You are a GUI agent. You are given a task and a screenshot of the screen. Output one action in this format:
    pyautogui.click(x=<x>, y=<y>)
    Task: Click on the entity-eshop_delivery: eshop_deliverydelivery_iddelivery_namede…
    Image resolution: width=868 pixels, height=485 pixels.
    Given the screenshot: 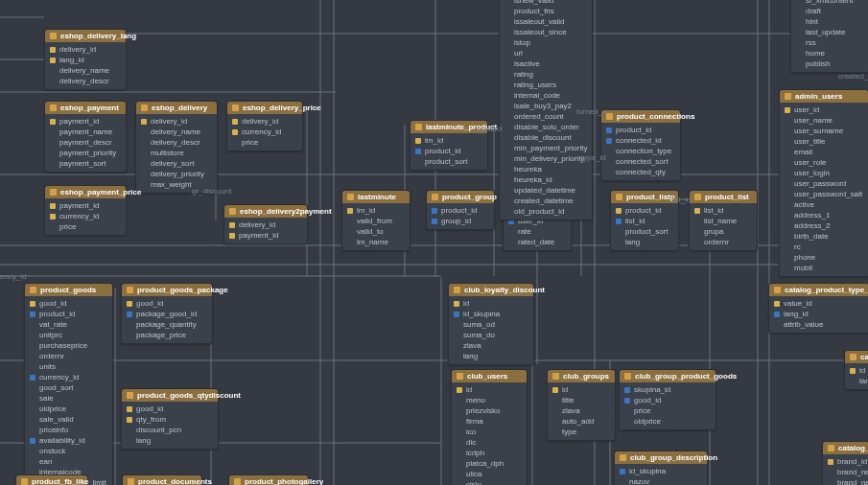 What is the action you would take?
    pyautogui.click(x=176, y=148)
    